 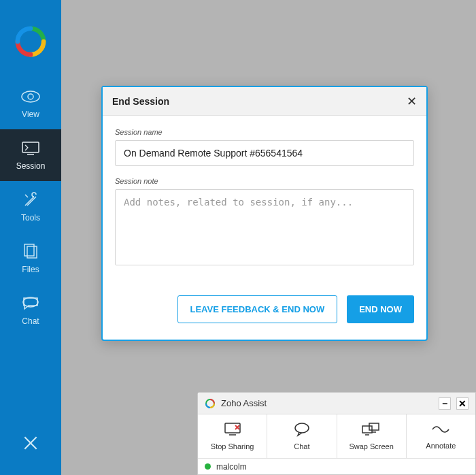 I want to click on session-name-label: Session name, so click(x=265, y=132).